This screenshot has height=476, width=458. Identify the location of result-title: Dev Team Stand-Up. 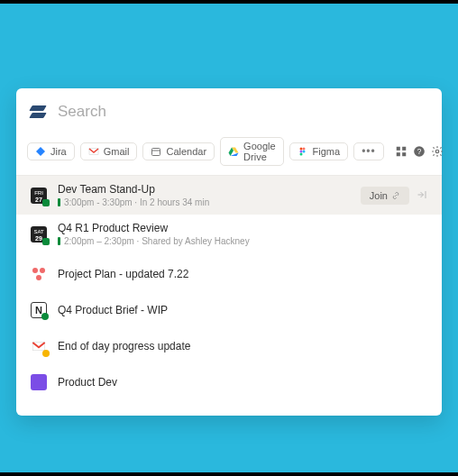
(204, 189).